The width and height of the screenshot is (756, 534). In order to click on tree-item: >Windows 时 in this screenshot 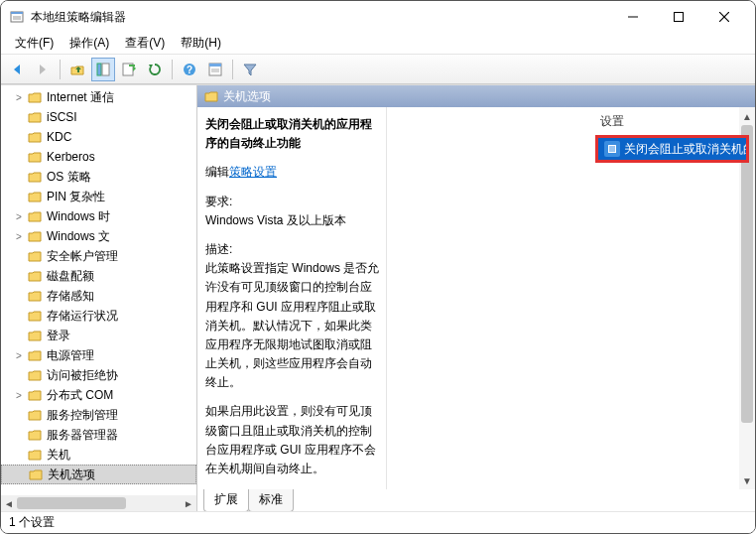, I will do `click(99, 216)`.